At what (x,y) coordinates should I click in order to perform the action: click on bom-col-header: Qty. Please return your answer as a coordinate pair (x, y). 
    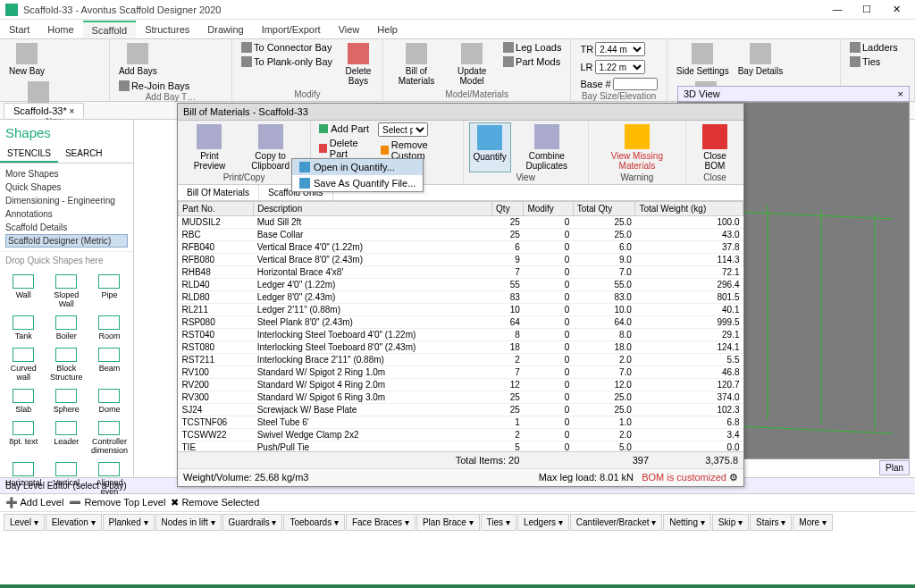
    Looking at the image, I should click on (508, 209).